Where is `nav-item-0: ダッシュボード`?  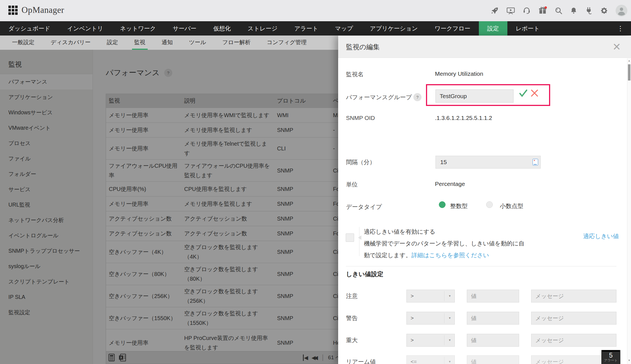 nav-item-0: ダッシュボード is located at coordinates (29, 29).